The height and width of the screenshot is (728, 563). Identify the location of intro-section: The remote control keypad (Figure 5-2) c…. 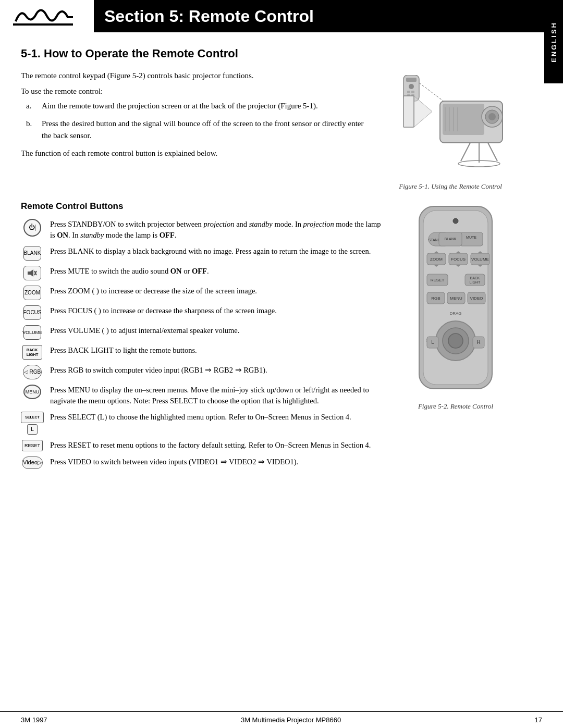
(270, 130).